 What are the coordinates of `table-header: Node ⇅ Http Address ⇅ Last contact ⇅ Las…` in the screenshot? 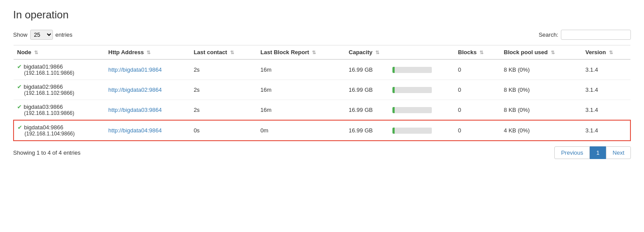 It's located at (322, 52).